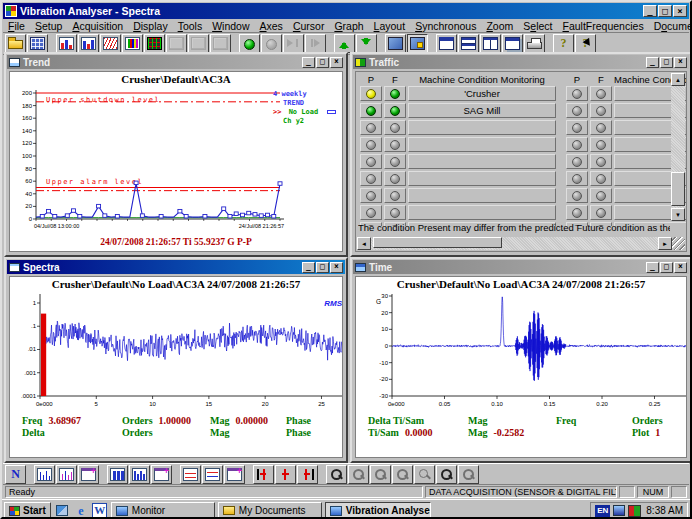  Describe the element at coordinates (308, 474) in the screenshot. I see `cursor-right-button` at that location.